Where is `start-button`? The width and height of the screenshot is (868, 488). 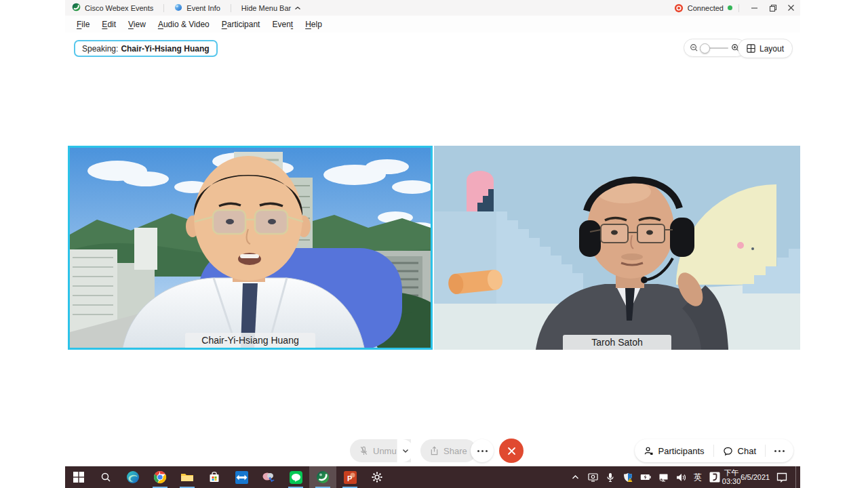 start-button is located at coordinates (79, 477).